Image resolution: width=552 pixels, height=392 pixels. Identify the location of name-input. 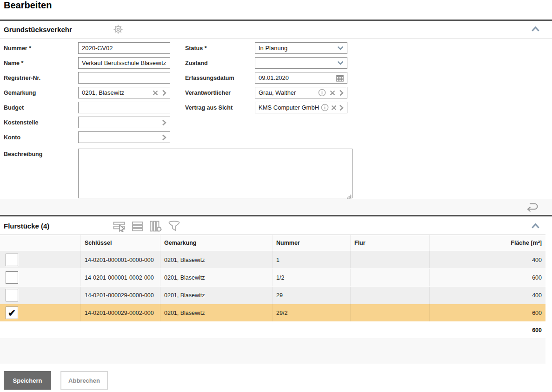
(124, 63).